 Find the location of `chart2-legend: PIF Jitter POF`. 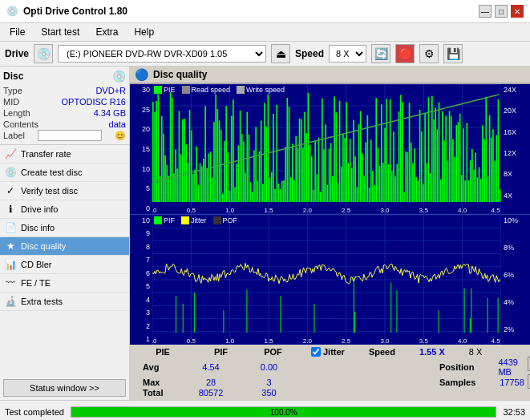

chart2-legend: PIF Jitter POF is located at coordinates (196, 220).